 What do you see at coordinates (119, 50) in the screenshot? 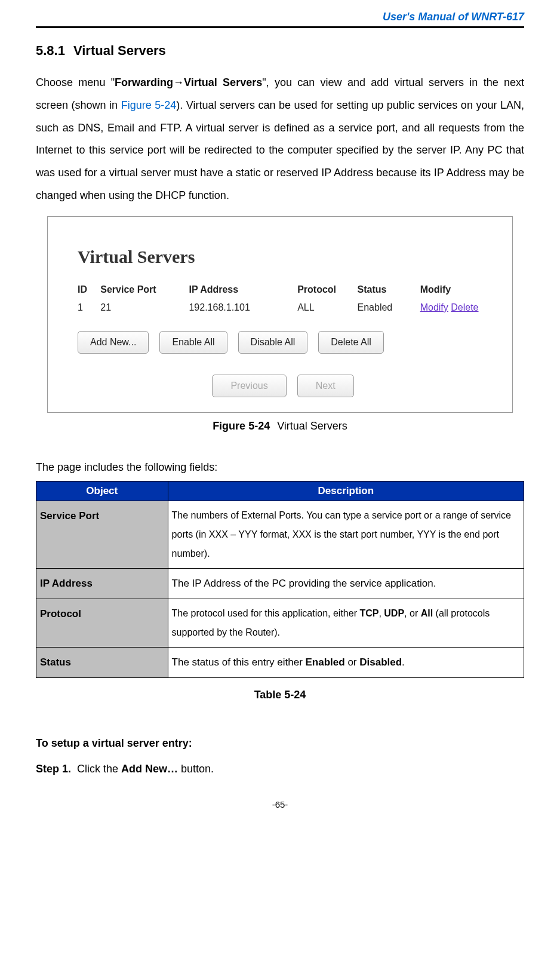
I see `section-title: Virtual Servers` at bounding box center [119, 50].